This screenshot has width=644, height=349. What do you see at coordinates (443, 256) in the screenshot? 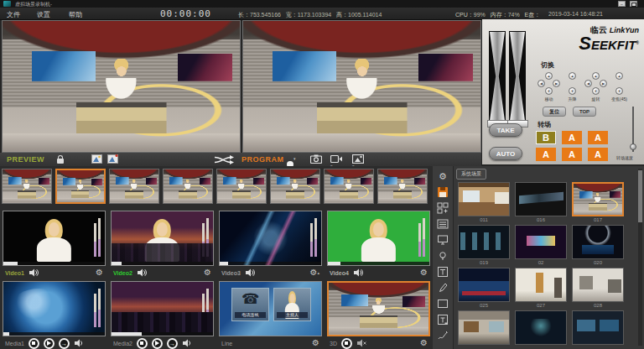
I see `light-icon` at bounding box center [443, 256].